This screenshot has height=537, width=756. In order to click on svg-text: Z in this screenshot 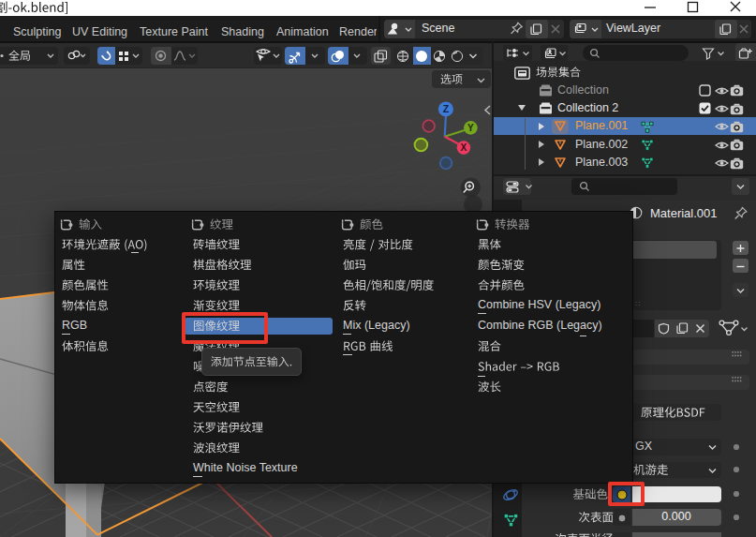, I will do `click(446, 109)`.